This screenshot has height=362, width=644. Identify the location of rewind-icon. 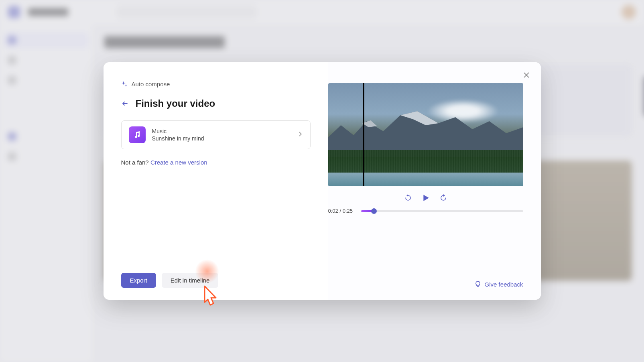
(408, 198).